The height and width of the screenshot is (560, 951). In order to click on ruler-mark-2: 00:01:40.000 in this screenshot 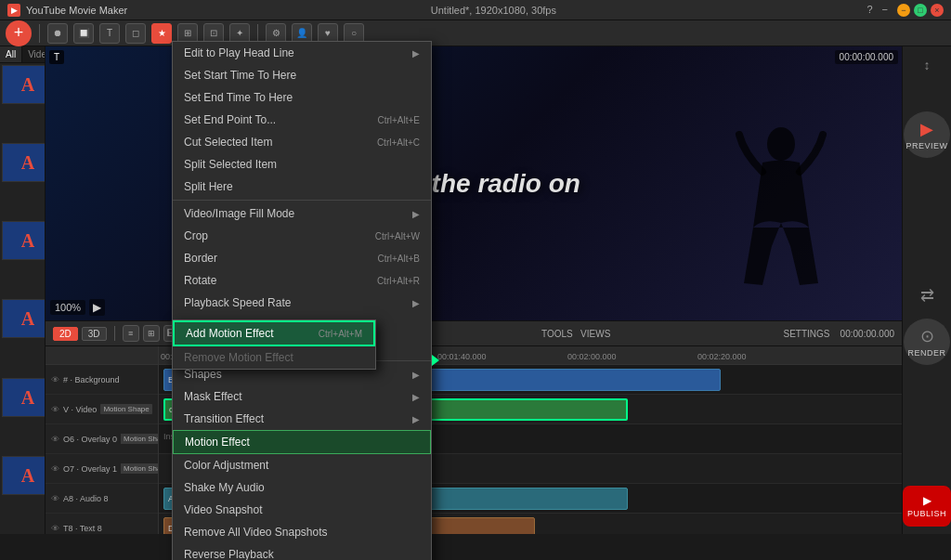, I will do `click(462, 357)`.